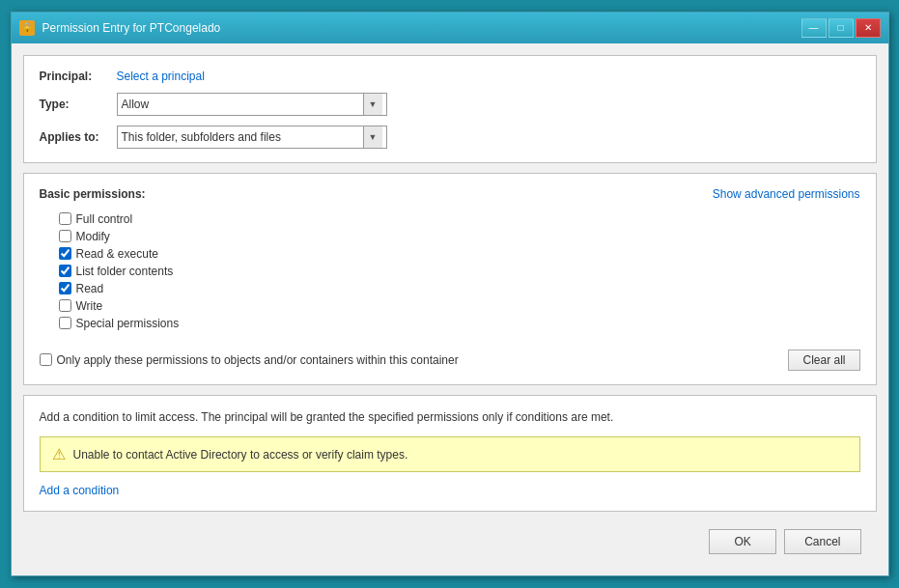 This screenshot has width=899, height=588. Describe the element at coordinates (66, 218) in the screenshot. I see `perm-full-control-checkbox` at that location.